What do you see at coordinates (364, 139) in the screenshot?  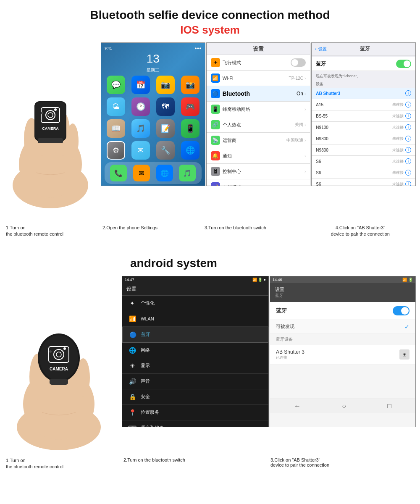 I see `bt-device-n9800a: N9800 未连接 i` at bounding box center [364, 139].